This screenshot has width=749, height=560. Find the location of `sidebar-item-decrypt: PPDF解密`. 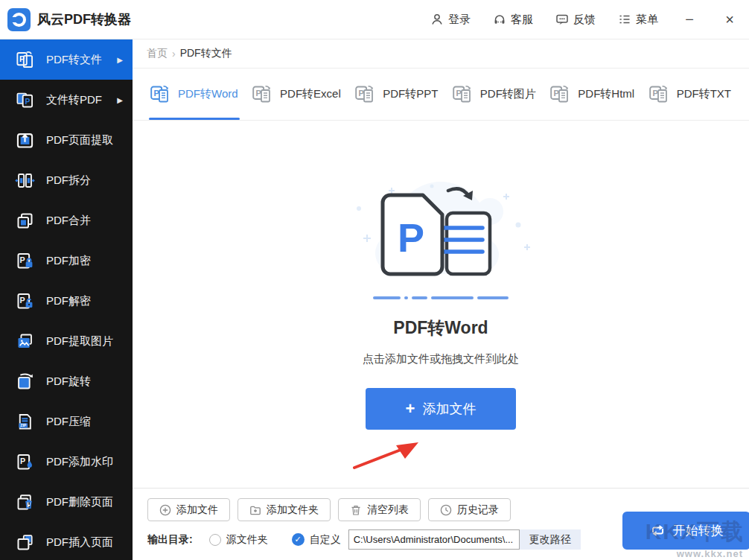

sidebar-item-decrypt: PPDF解密 is located at coordinates (66, 301).